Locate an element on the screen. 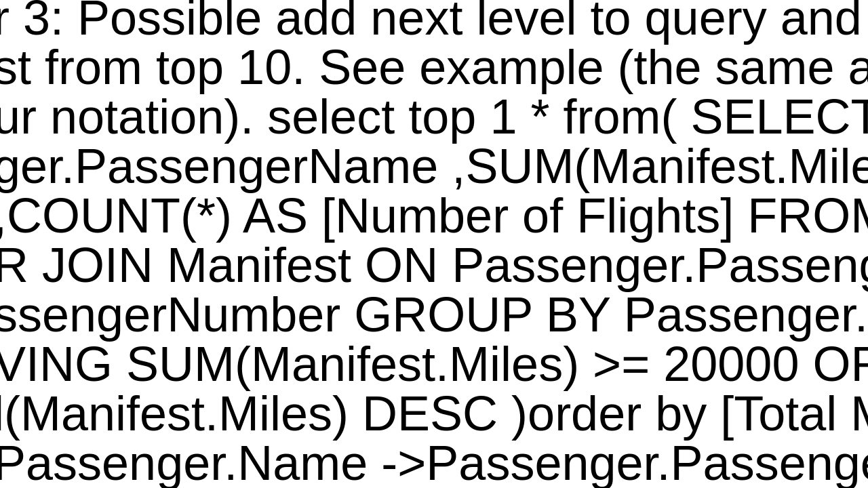  line-10: Passenger.Name ->Passenger.PassengerName is located at coordinates (434, 464).